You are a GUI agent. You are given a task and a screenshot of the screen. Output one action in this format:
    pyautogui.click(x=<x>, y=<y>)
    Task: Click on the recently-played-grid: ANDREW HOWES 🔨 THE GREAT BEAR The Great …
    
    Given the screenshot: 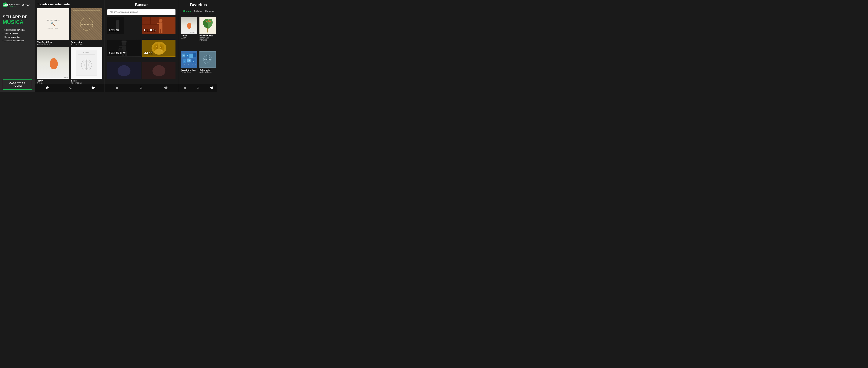 What is the action you would take?
    pyautogui.click(x=70, y=46)
    